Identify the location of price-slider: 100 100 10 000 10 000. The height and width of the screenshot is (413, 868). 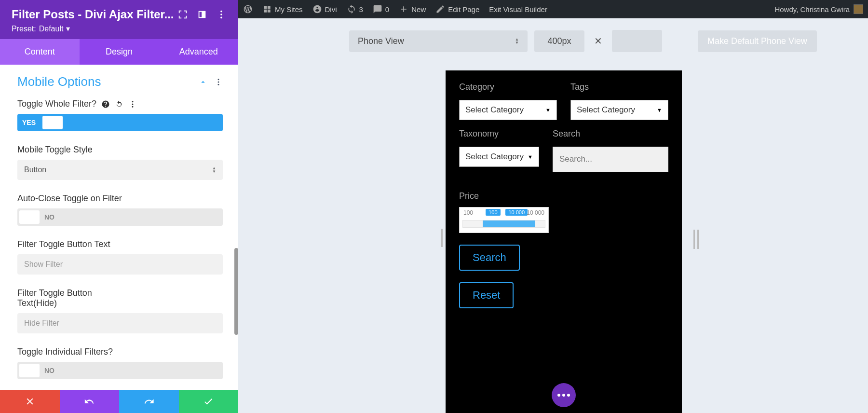
(504, 220).